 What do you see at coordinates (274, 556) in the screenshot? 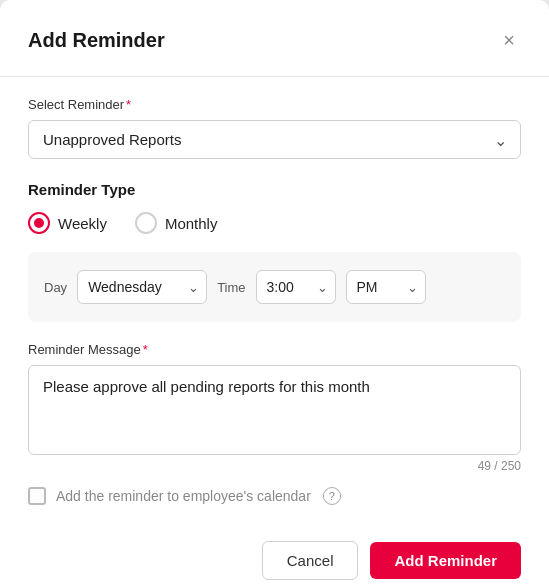
I see `modal-footer: Cancel Add Reminder` at bounding box center [274, 556].